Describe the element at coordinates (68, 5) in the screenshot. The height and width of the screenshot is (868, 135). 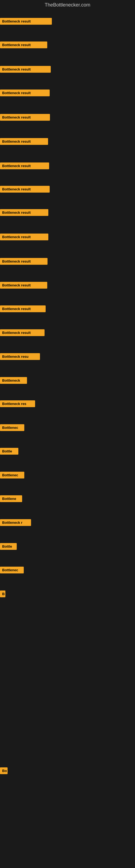
I see `site-title: TheBottlenecker.com` at that location.